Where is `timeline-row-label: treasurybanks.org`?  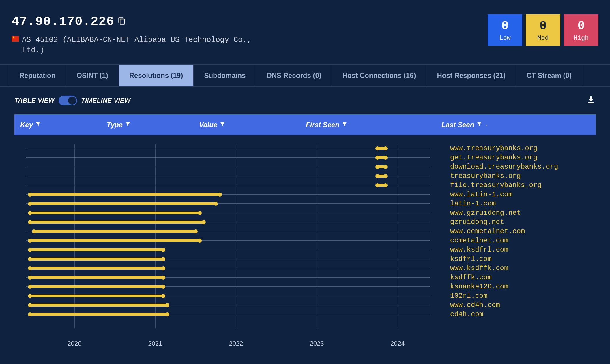
timeline-row-label: treasurybanks.org is located at coordinates (485, 176).